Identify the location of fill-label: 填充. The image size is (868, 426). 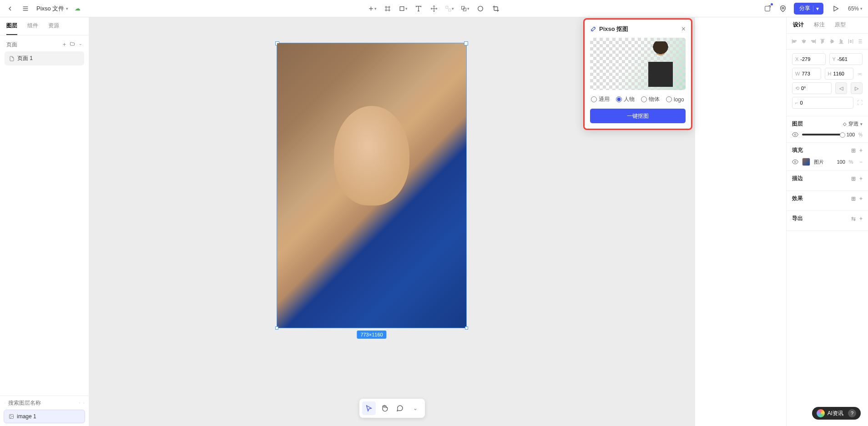
(797, 150).